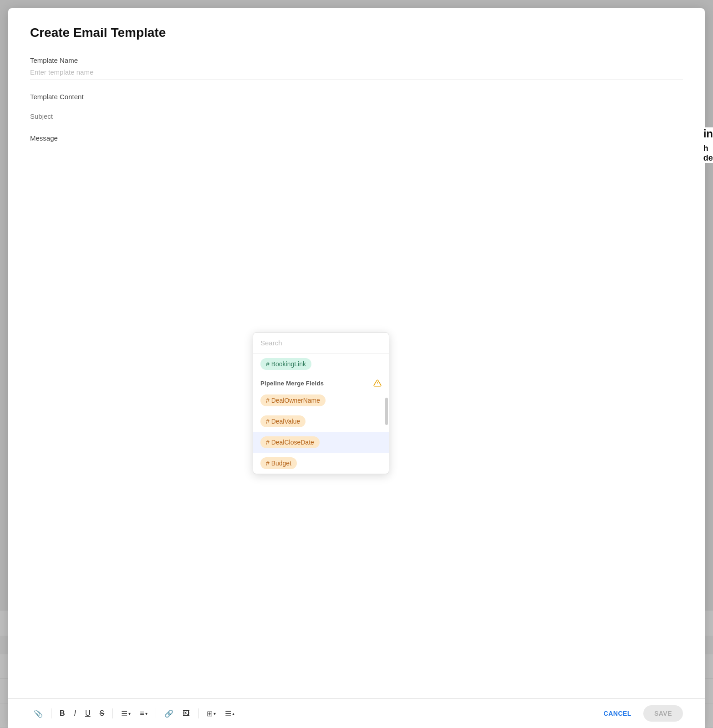  I want to click on budget-tag: # Budget, so click(279, 463).